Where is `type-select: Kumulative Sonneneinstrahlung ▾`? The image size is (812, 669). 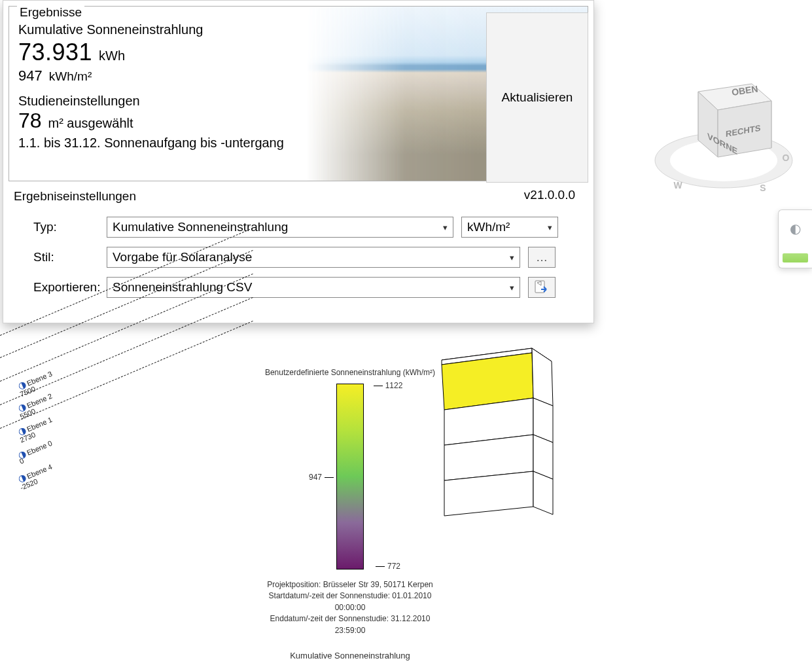 type-select: Kumulative Sonneneinstrahlung ▾ is located at coordinates (280, 227).